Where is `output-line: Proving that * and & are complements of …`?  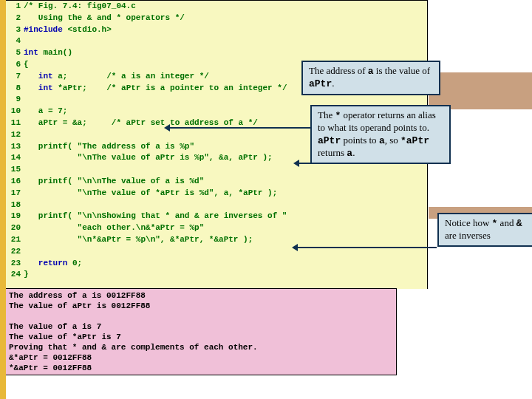 output-line: Proving that * and & are complements of … is located at coordinates (201, 347).